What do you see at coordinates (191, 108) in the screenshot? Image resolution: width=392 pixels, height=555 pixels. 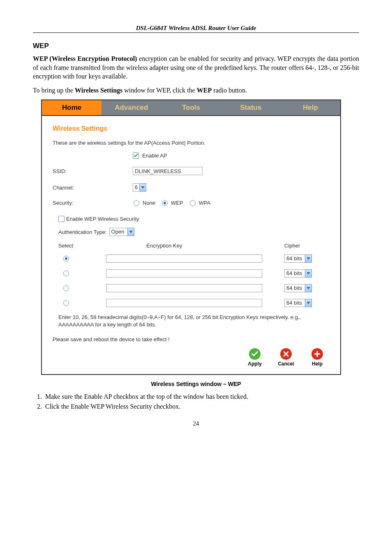 I see `tab-bar: Home Advanced Tools Status Help` at bounding box center [191, 108].